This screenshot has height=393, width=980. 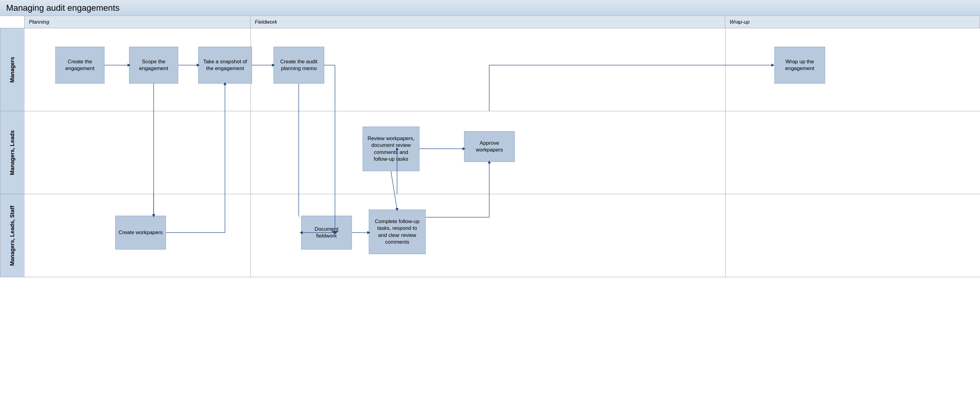 I want to click on row-label-spacer, so click(x=12, y=22).